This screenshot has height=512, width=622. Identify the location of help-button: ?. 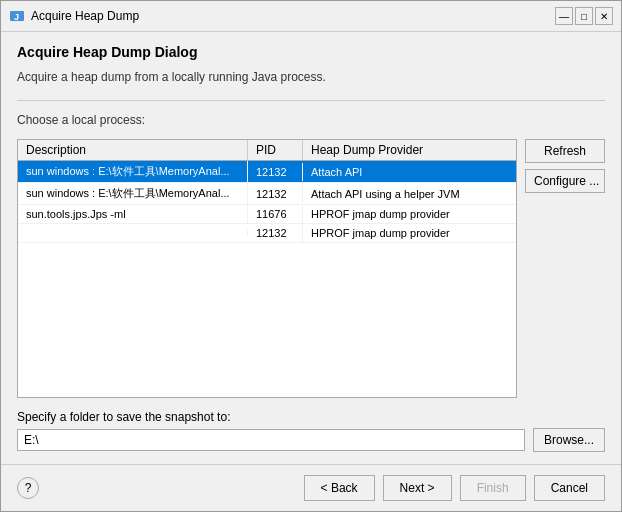
(28, 488).